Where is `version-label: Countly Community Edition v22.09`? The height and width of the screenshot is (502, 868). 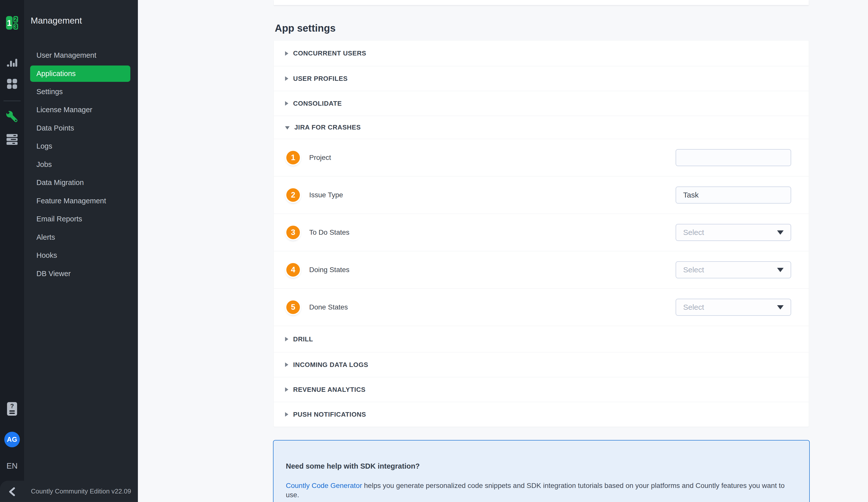 version-label: Countly Community Edition v22.09 is located at coordinates (81, 491).